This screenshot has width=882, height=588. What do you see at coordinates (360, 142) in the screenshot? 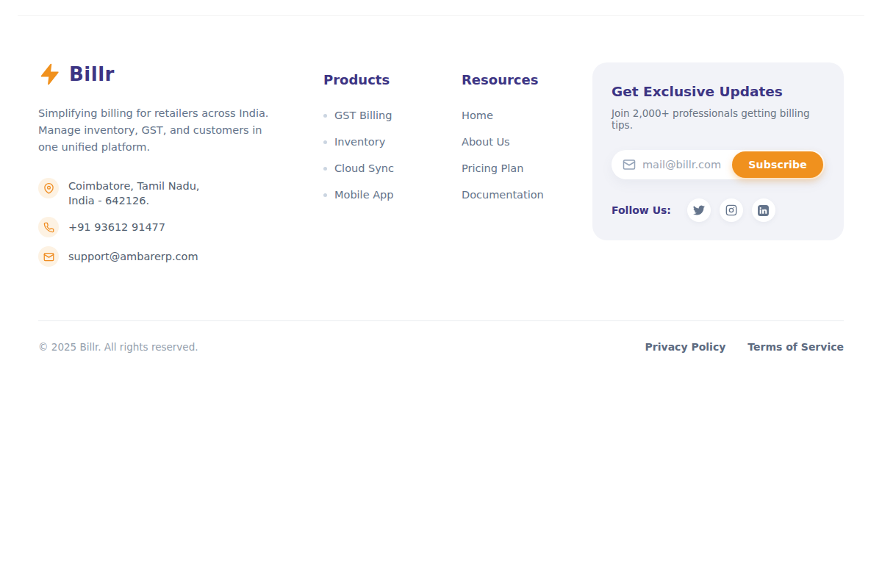
I see `footer-link-label: Inventory` at bounding box center [360, 142].